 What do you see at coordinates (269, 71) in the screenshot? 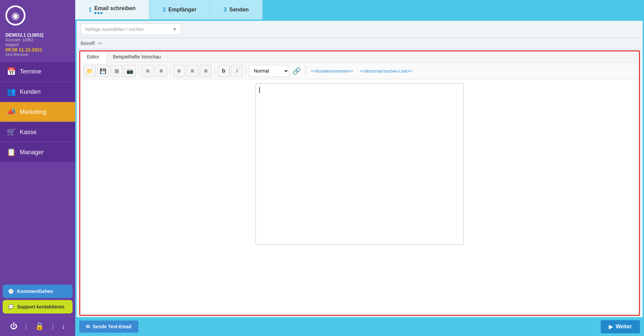
I see `format-select: Normal Heading 1 Heading 2 Heading 3` at bounding box center [269, 71].